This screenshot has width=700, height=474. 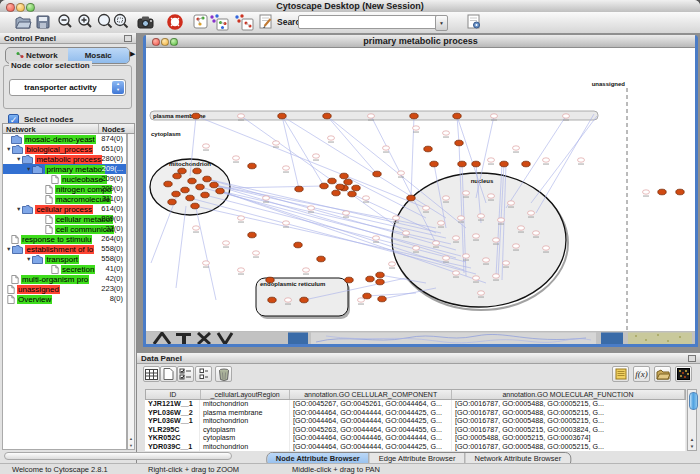 What do you see at coordinates (64, 299) in the screenshot?
I see `tree-row: Overview8(0)` at bounding box center [64, 299].